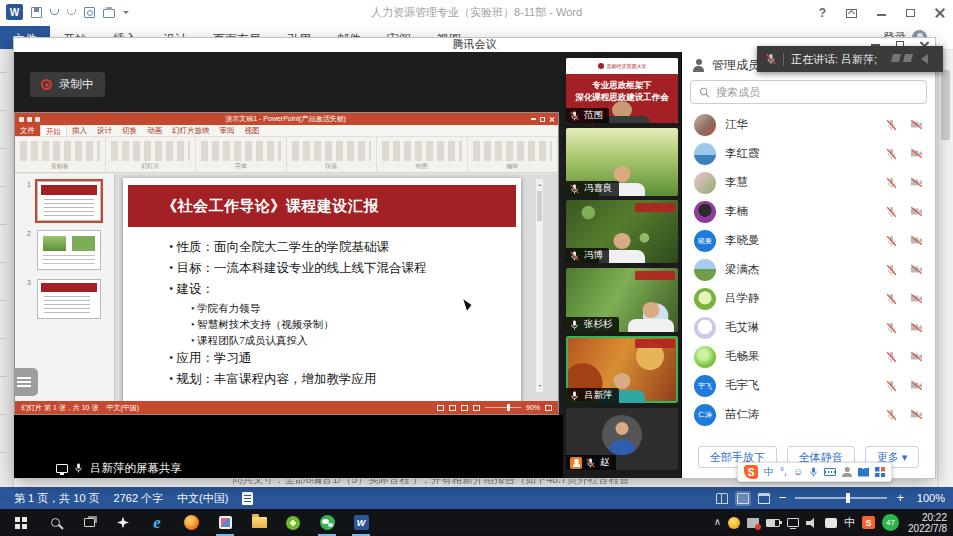 The image size is (953, 536). Describe the element at coordinates (929, 498) in the screenshot. I see `zoom-level: 100%` at that location.